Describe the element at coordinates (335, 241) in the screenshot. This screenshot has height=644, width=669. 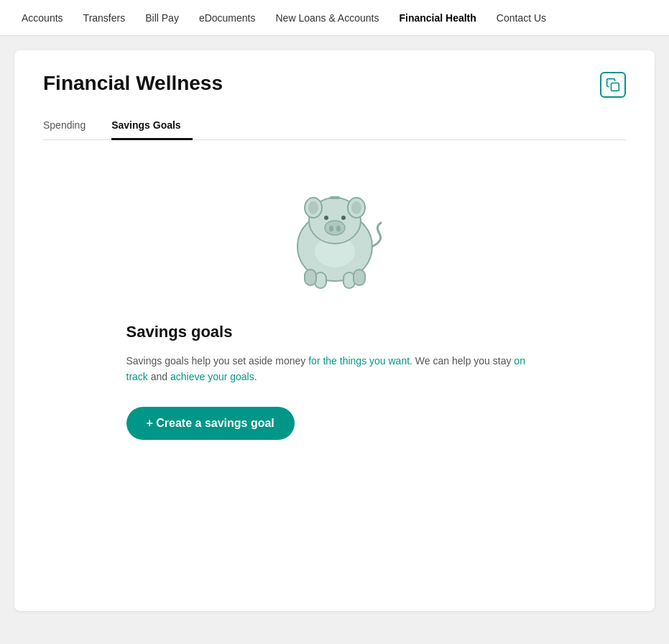
I see `piggy-bank-svg` at that location.